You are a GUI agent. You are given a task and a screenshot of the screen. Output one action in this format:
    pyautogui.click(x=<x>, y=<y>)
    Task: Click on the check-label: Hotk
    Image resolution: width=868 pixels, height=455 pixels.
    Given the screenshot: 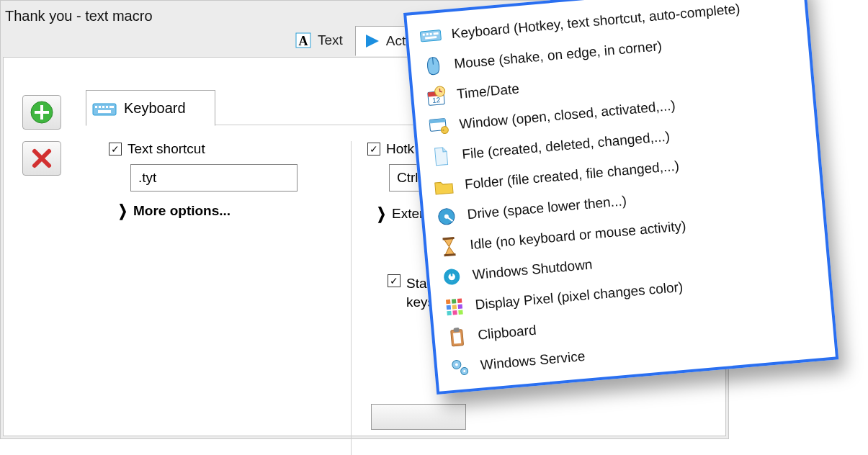 What is the action you would take?
    pyautogui.click(x=401, y=149)
    